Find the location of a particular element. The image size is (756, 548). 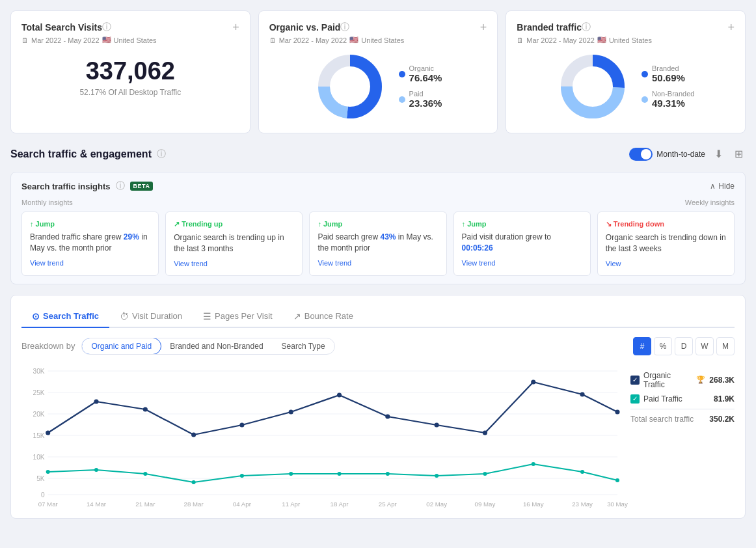

breakdown-tab-organic-paid: Organic and Paid is located at coordinates (121, 346).